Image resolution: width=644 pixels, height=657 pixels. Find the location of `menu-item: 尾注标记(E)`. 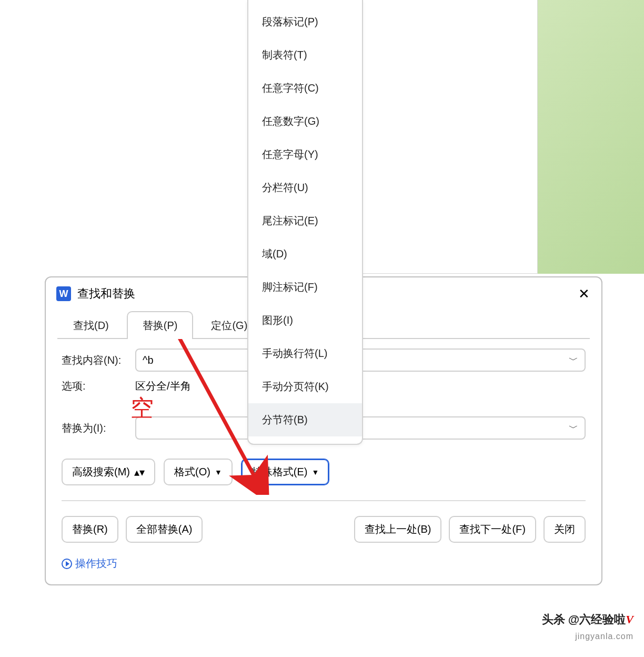

menu-item: 尾注标记(E) is located at coordinates (305, 221).